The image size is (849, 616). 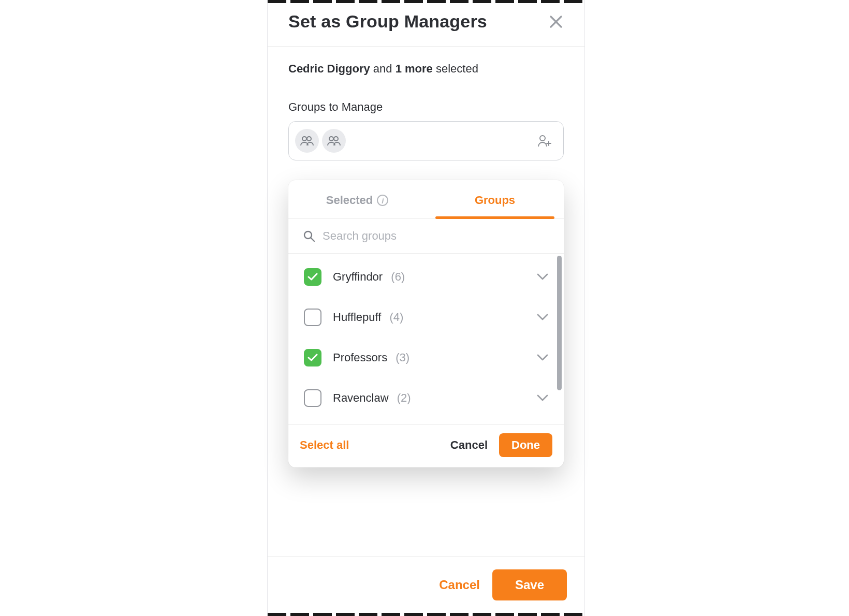 I want to click on group-count: (2), so click(x=403, y=398).